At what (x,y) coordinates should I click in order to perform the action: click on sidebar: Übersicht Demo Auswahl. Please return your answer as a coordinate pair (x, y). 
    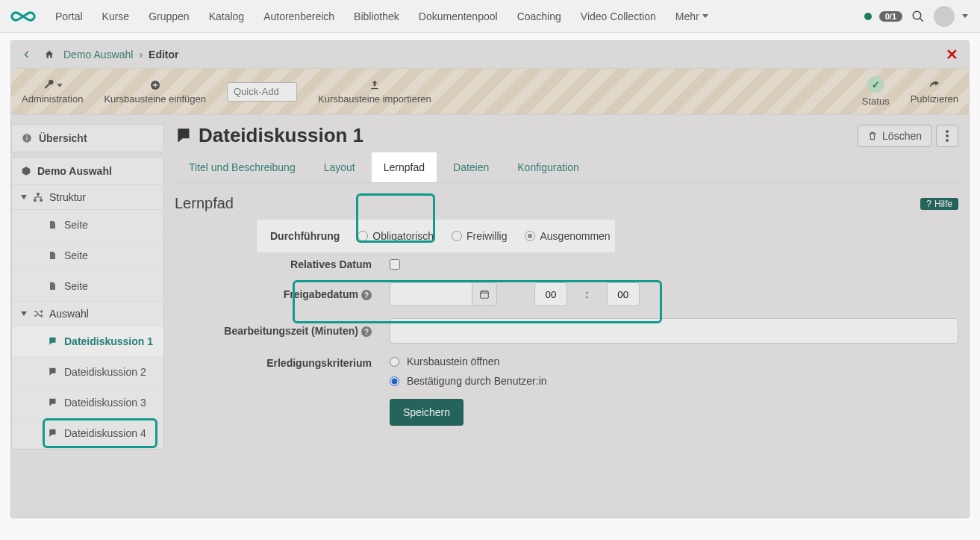
    Looking at the image, I should click on (88, 287).